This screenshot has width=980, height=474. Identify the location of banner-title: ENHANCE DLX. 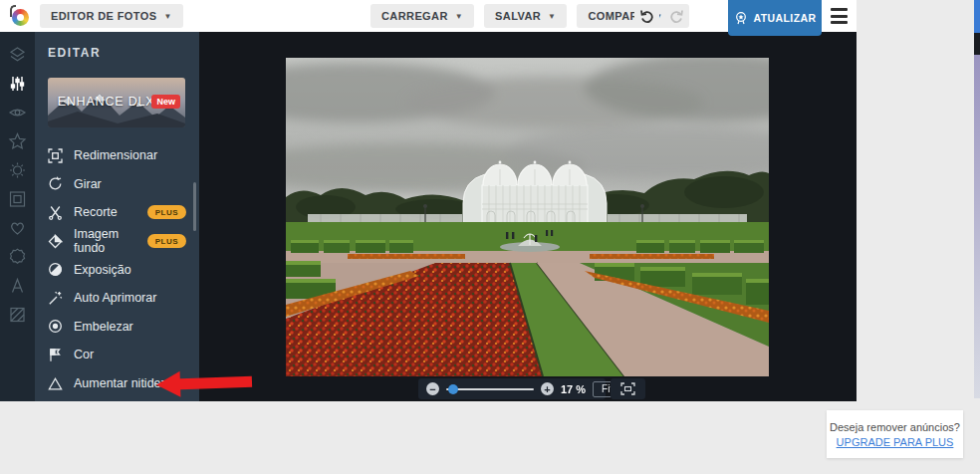
(106, 102).